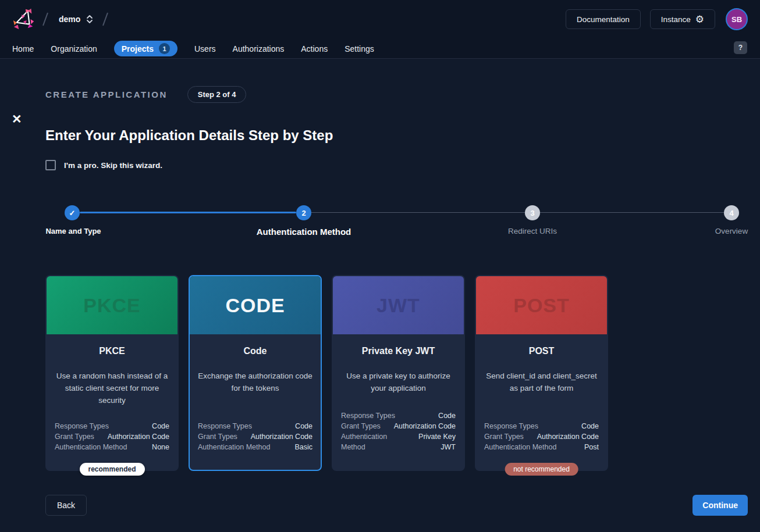 The image size is (760, 532). What do you see at coordinates (255, 373) in the screenshot?
I see `auth-method-card-code: CODE Code Exchange the authorization cod…` at bounding box center [255, 373].